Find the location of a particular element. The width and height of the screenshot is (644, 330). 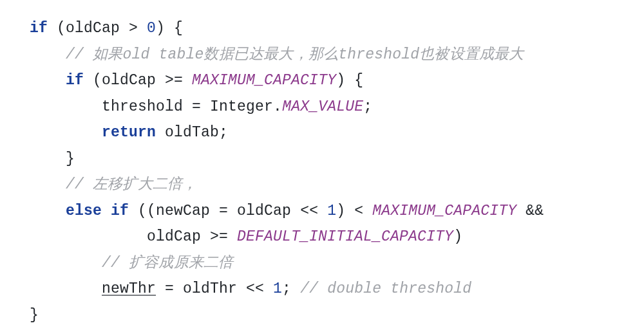

code-token: MAX_VALUE is located at coordinates (323, 107).